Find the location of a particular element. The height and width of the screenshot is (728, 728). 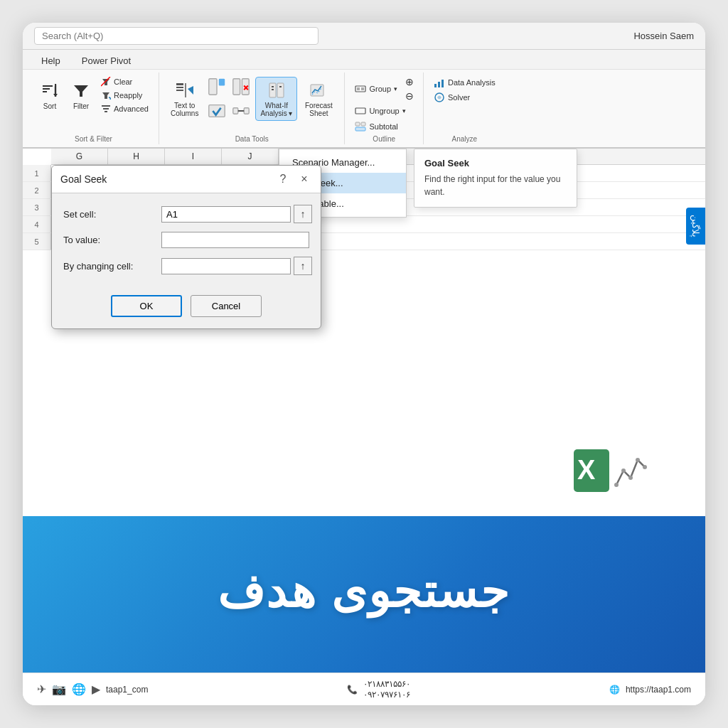

group-button: Group ▾ is located at coordinates (376, 89).